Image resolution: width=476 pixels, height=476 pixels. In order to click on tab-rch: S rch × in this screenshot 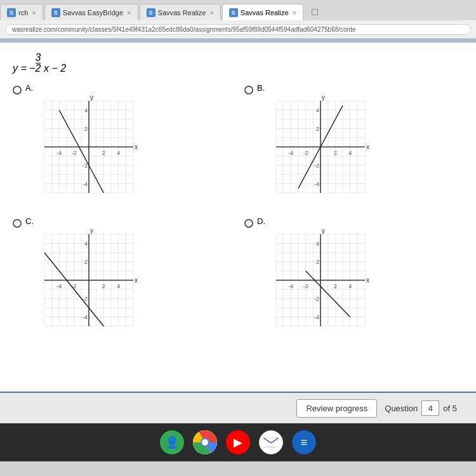, I will do `click(22, 12)`.